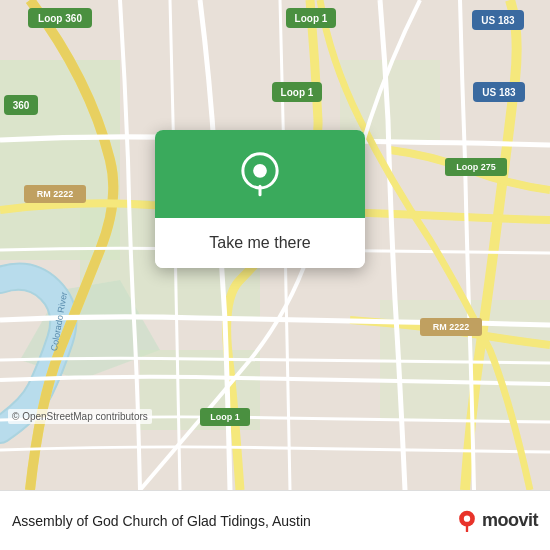 Image resolution: width=550 pixels, height=550 pixels. What do you see at coordinates (476, 167) in the screenshot?
I see `svg-text: Loop 275` at bounding box center [476, 167].